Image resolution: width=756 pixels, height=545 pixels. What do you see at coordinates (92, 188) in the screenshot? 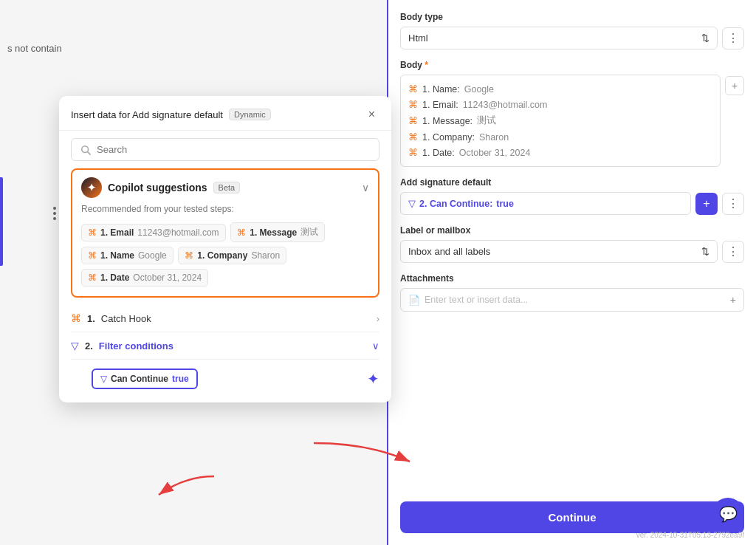
I see `copilot-icon: ✦` at bounding box center [92, 188].